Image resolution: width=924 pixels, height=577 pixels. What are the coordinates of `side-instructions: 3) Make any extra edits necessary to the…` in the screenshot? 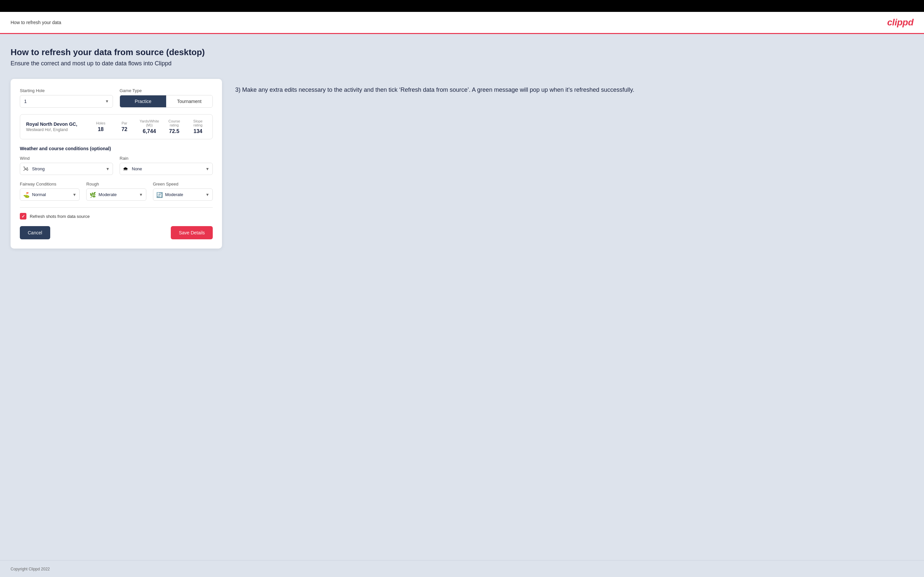 It's located at (574, 87).